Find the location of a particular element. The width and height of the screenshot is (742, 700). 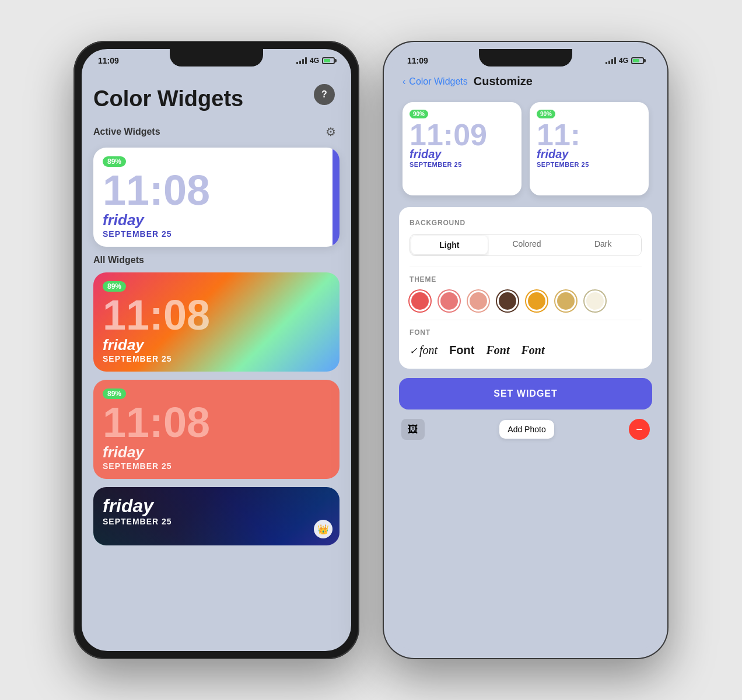

preview-date-left: SEPTEMBER 25 is located at coordinates (462, 164).